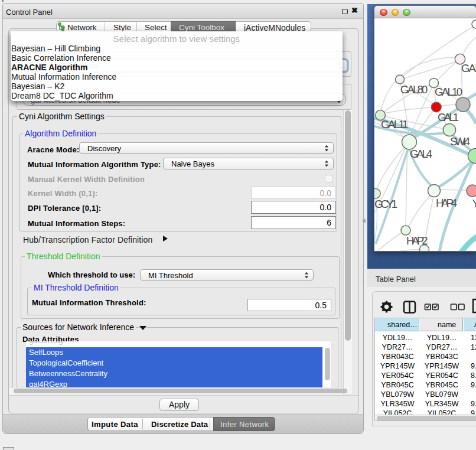 The width and height of the screenshot is (476, 450). Describe the element at coordinates (469, 69) in the screenshot. I see `svg-text: GAL7` at that location.